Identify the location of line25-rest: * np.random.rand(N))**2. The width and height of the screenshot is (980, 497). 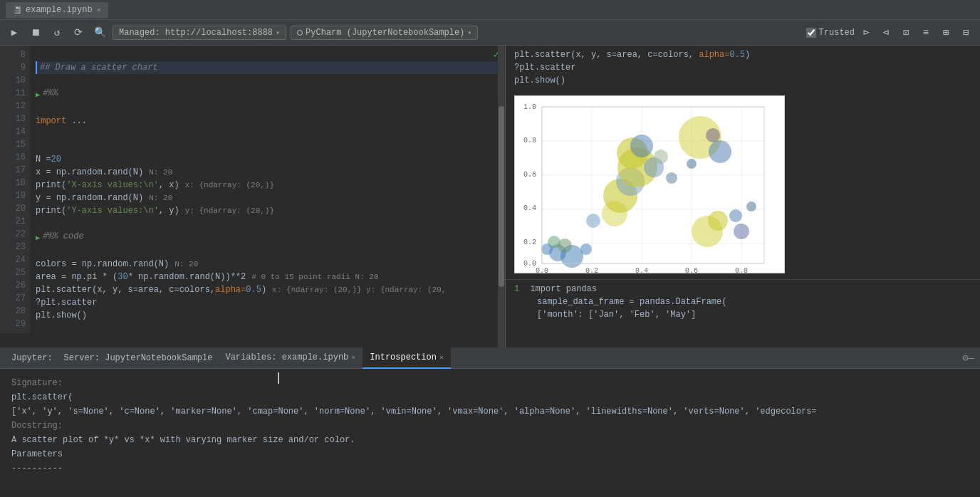
(187, 277).